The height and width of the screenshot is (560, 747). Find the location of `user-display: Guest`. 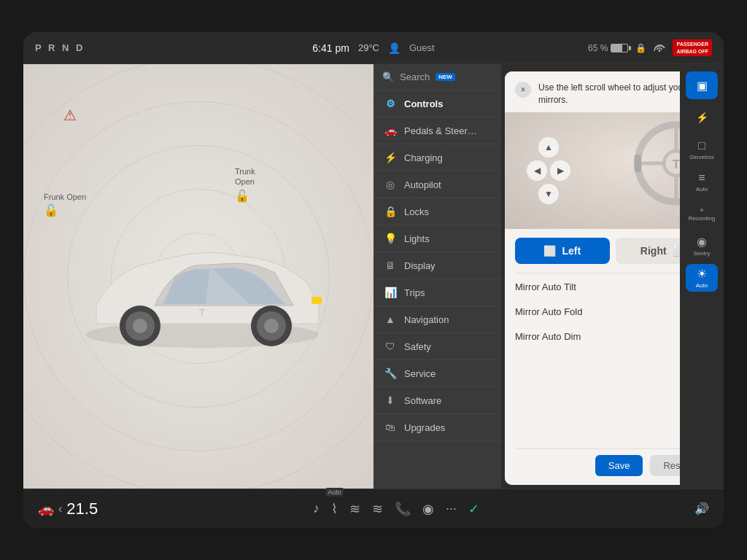

user-display: Guest is located at coordinates (422, 48).